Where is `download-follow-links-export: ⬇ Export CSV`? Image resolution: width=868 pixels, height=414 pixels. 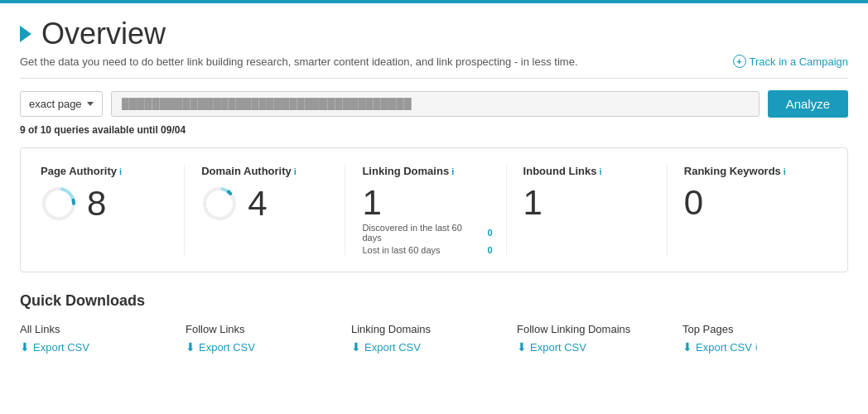 download-follow-links-export: ⬇ Export CSV is located at coordinates (268, 347).